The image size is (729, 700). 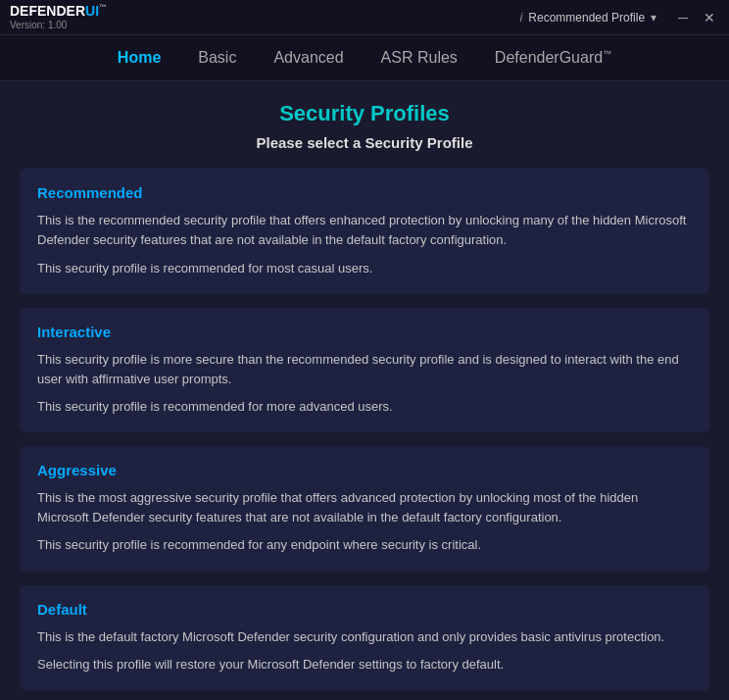 What do you see at coordinates (103, 8) in the screenshot?
I see `trademark-symbol: ™` at bounding box center [103, 8].